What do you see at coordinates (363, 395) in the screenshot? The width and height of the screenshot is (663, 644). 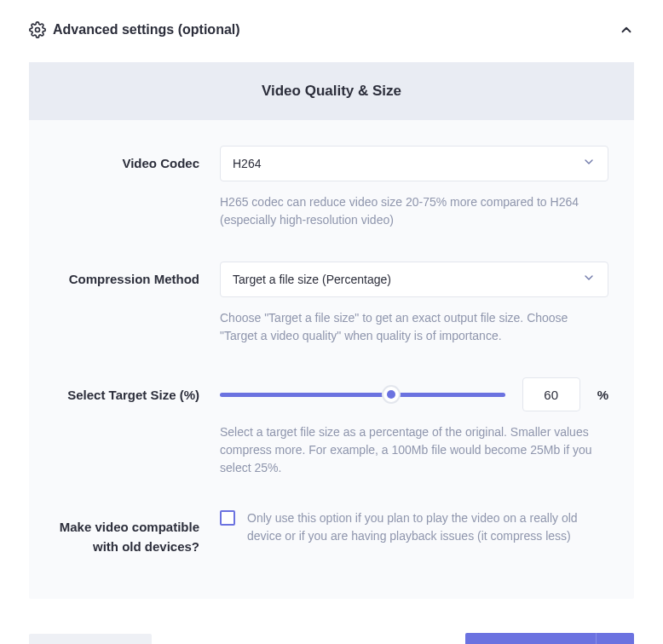 I see `target-size-slider` at bounding box center [363, 395].